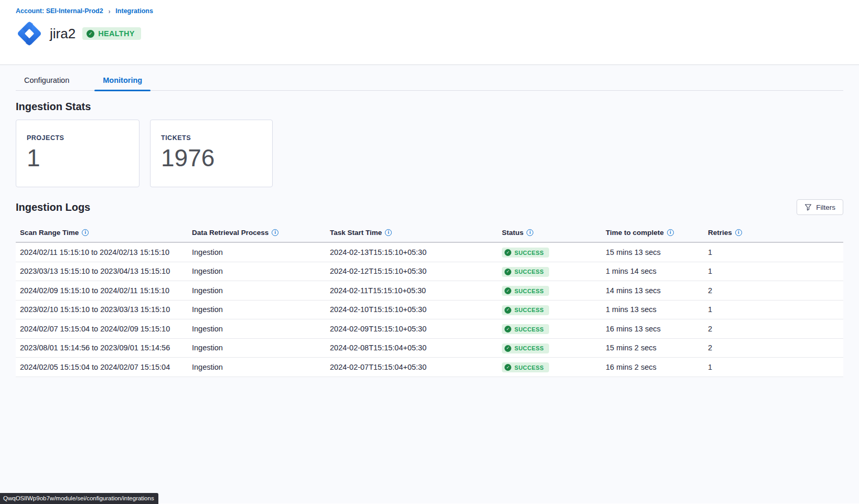  Describe the element at coordinates (49, 233) in the screenshot. I see `column-header-label: Scan Range Time` at that location.